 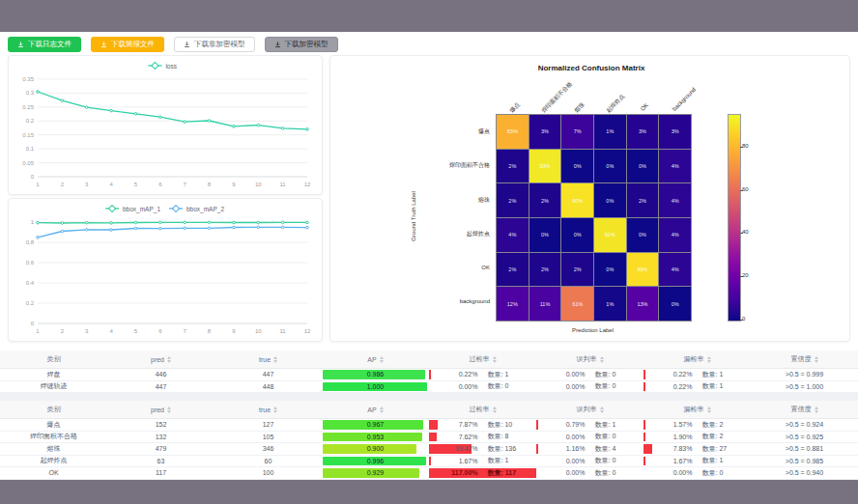 What do you see at coordinates (214, 44) in the screenshot?
I see `download-button-2: 下载非加密模型` at bounding box center [214, 44].